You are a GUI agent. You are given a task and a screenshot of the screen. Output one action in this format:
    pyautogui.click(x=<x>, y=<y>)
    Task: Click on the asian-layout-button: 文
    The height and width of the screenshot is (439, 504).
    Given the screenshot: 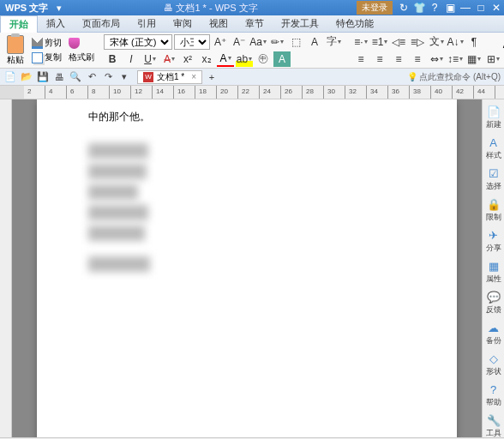 What is the action you would take?
    pyautogui.click(x=436, y=42)
    